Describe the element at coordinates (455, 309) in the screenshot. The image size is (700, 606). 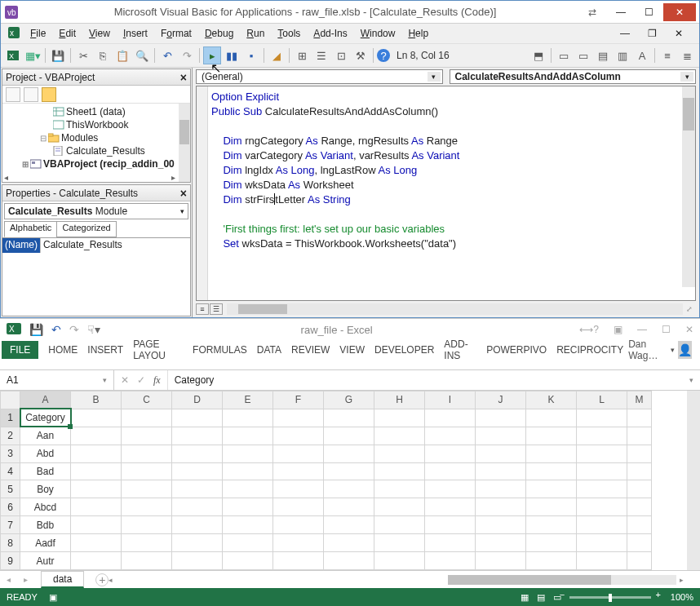
I see `code-horizontal-scrollbar` at that location.